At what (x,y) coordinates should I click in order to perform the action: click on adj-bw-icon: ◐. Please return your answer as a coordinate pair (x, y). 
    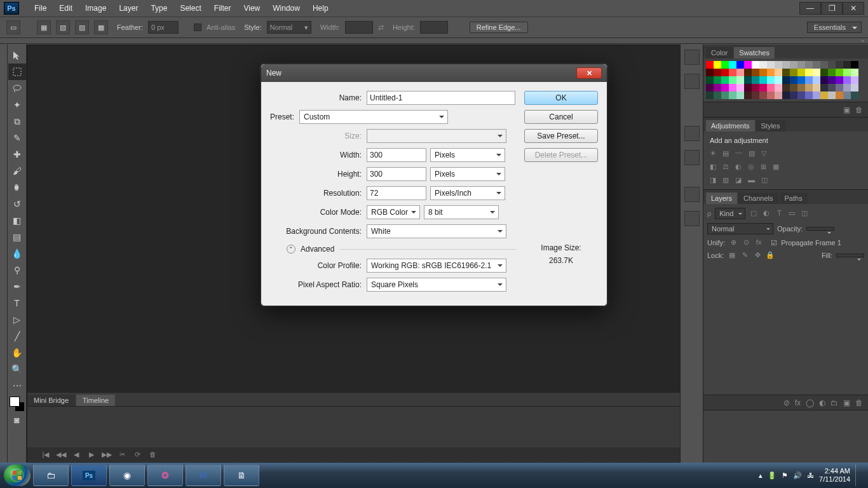
    Looking at the image, I should click on (738, 166).